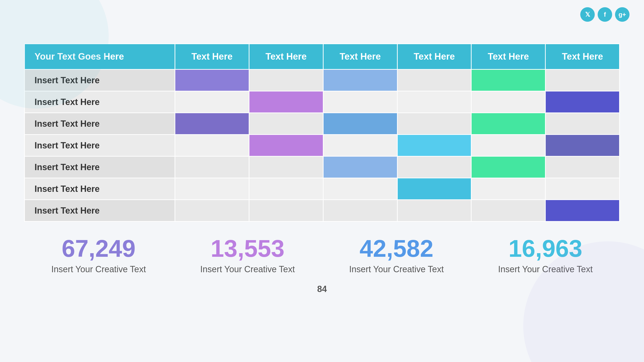  What do you see at coordinates (508, 57) in the screenshot?
I see `table-header-cell-5: Text Here` at bounding box center [508, 57].